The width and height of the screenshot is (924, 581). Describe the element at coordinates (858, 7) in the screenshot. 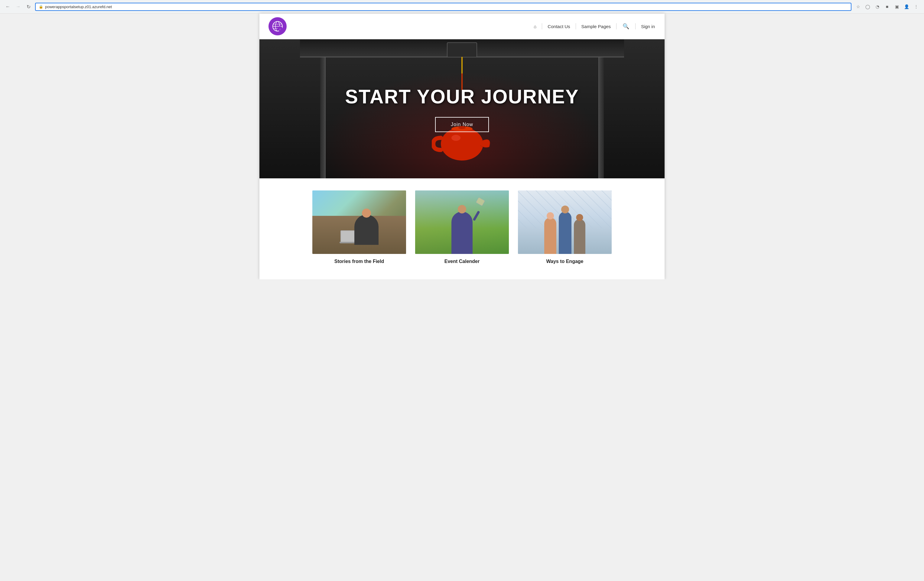

I see `bookmark-button: ☆` at that location.